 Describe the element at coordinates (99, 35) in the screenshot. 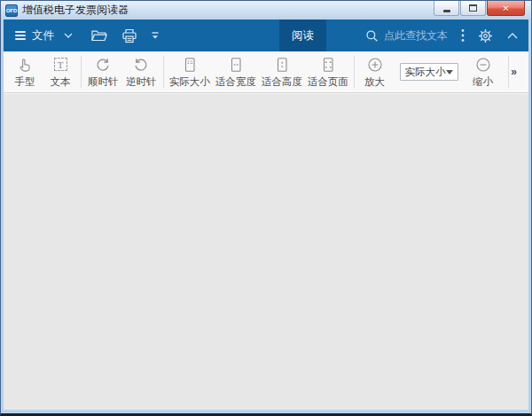

I see `folder-open-icon` at that location.